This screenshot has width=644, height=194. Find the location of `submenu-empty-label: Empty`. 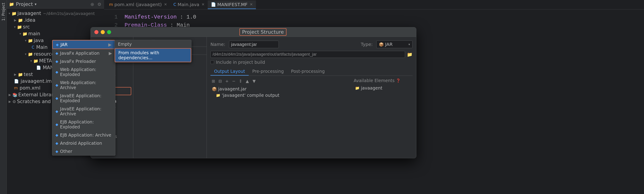

submenu-empty-label: Empty is located at coordinates (125, 44).